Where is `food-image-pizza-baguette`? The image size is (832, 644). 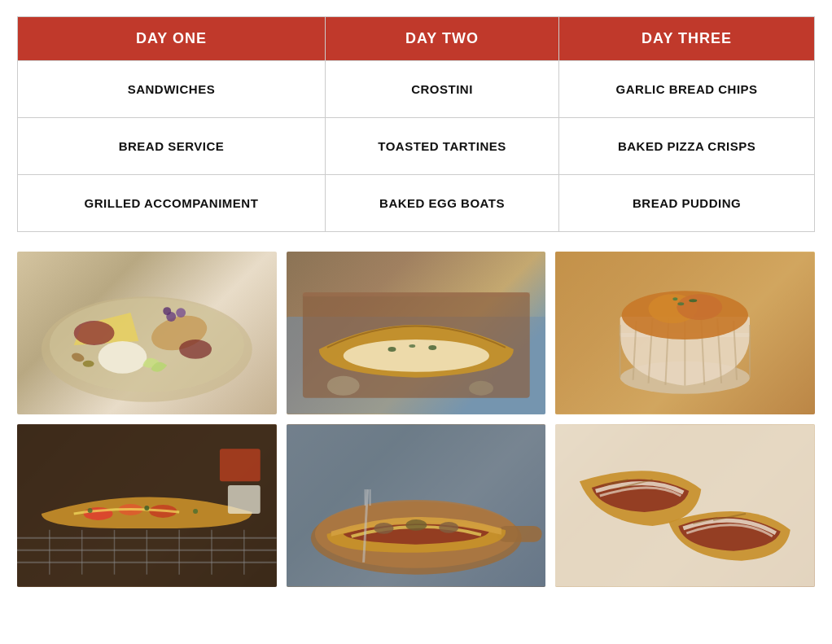 food-image-pizza-baguette is located at coordinates (147, 506).